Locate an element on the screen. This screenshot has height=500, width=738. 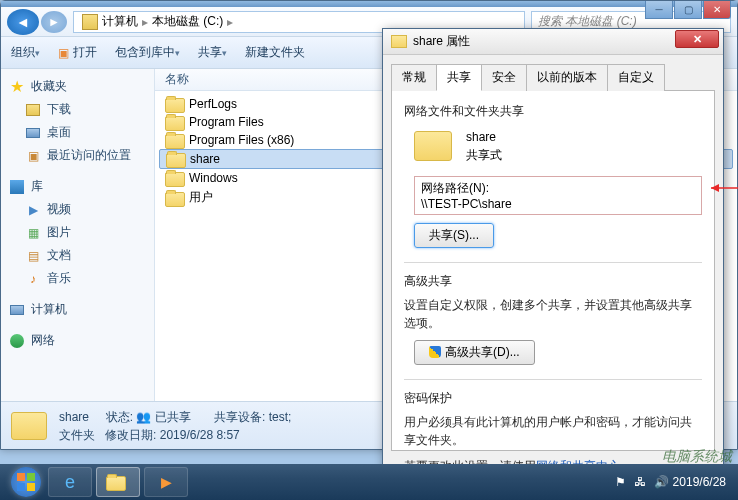
pictures-label: 图片 is located at coordinates (59, 232).